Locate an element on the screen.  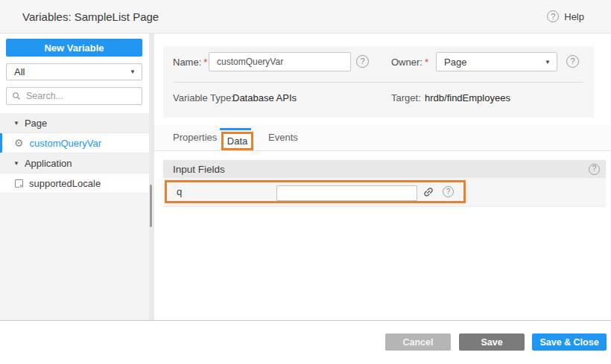
owner-help-icon: ? is located at coordinates (572, 61).